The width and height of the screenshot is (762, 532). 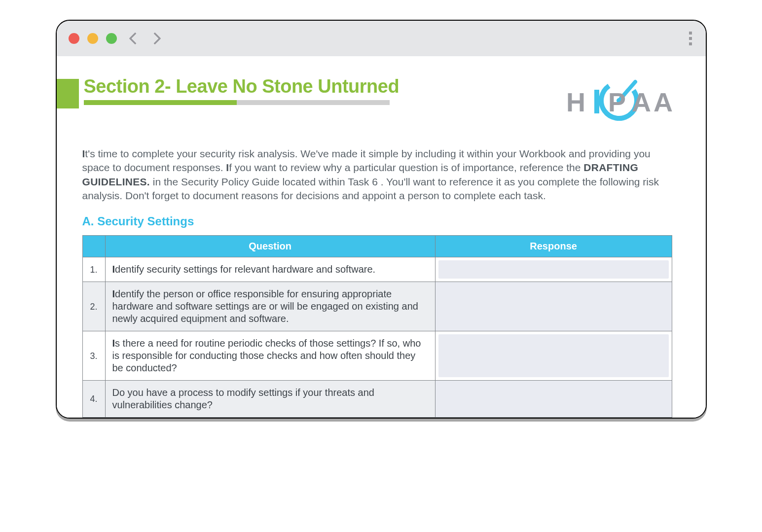 What do you see at coordinates (620, 101) in the screenshot?
I see `hipaa-logo: H P A A` at bounding box center [620, 101].